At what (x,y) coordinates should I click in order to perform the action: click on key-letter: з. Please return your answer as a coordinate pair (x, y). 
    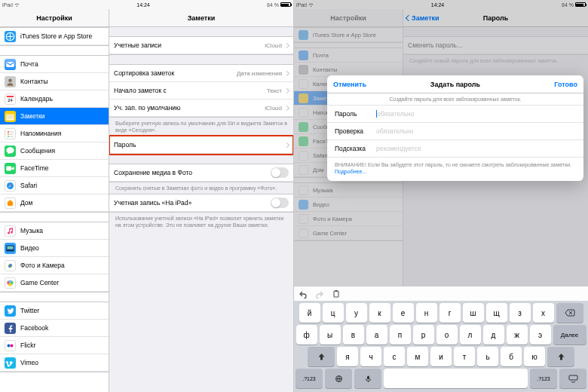
    Looking at the image, I should click on (520, 313).